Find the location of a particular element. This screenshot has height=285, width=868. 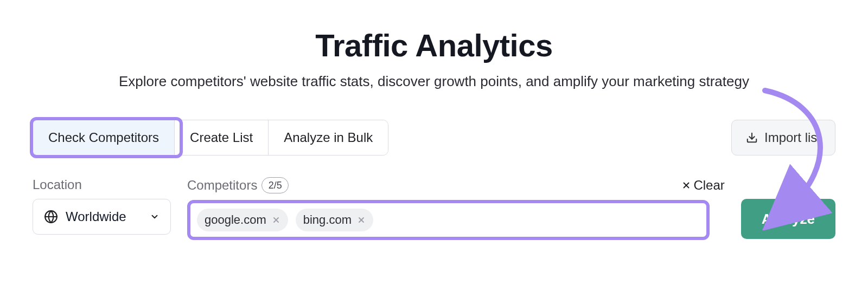

download-icon is located at coordinates (752, 138).